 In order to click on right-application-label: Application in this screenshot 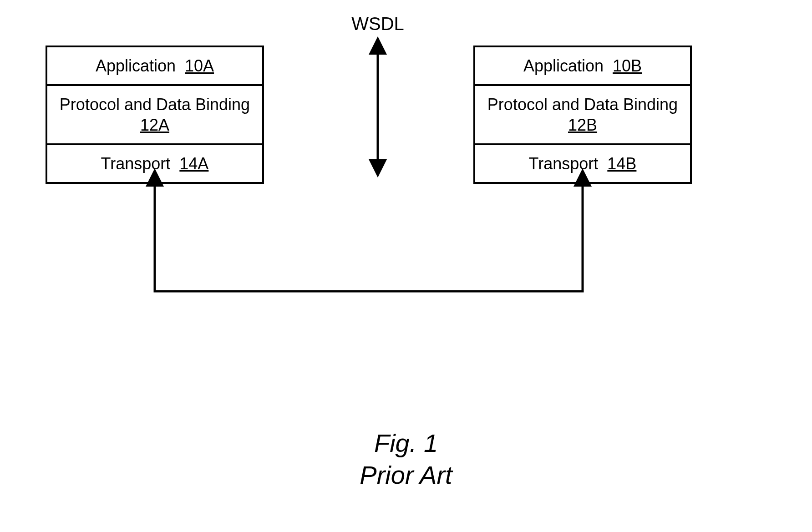, I will do `click(563, 66)`.